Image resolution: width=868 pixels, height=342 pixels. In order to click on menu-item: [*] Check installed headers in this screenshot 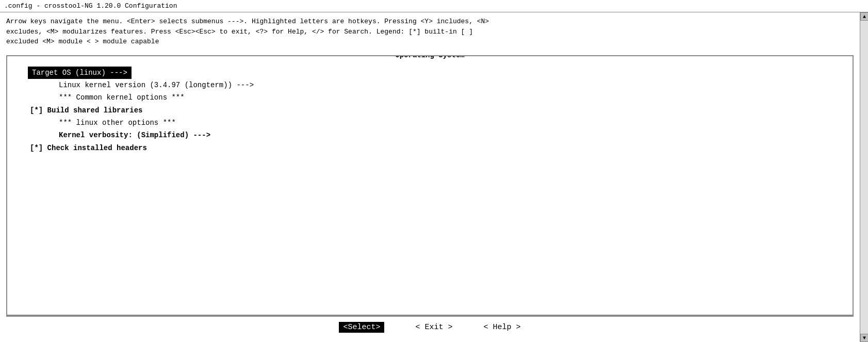, I will do `click(430, 148)`.